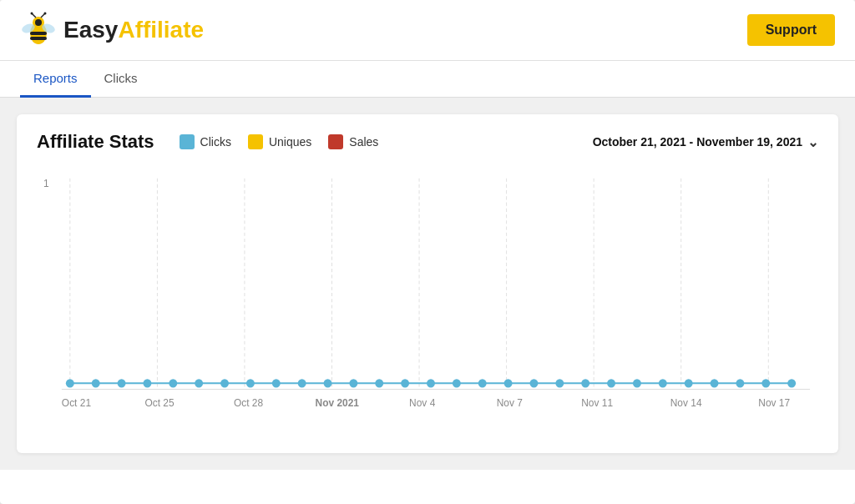 The height and width of the screenshot is (504, 855). Describe the element at coordinates (95, 142) in the screenshot. I see `card-title: Affiliate Stats` at that location.